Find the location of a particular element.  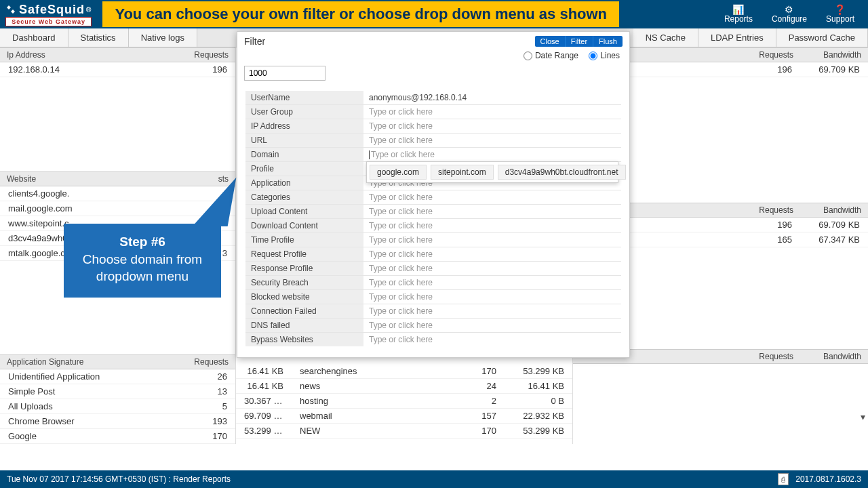

flush-button: Flush is located at coordinates (608, 41).